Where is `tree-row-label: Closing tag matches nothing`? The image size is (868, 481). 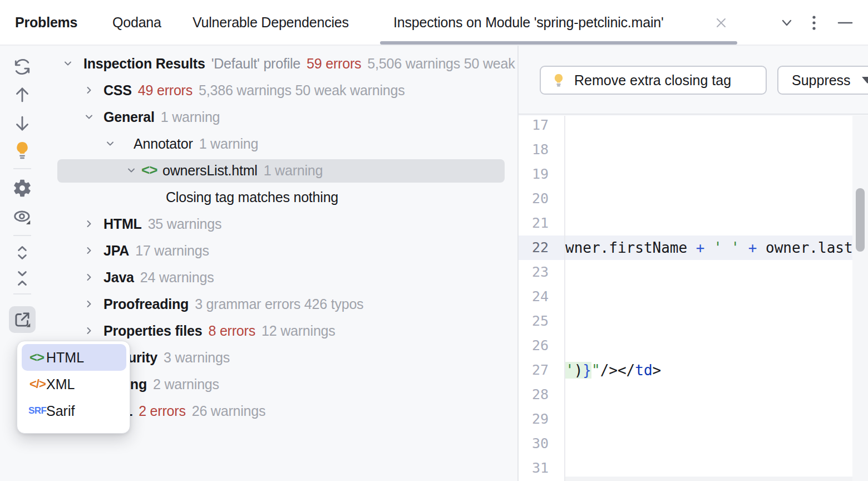
tree-row-label: Closing tag matches nothing is located at coordinates (252, 197).